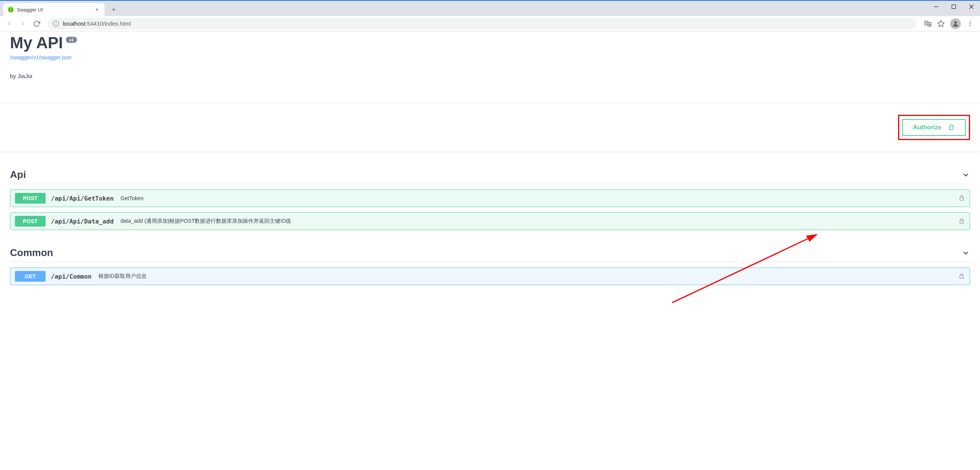 Image resolution: width=980 pixels, height=470 pixels. Describe the element at coordinates (71, 40) in the screenshot. I see `version-badge: v1` at that location.